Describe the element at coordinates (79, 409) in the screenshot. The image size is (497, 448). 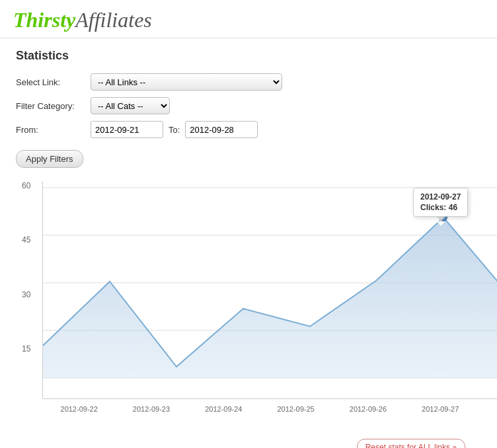
I see `x-label-0922: 2012-09-22` at that location.